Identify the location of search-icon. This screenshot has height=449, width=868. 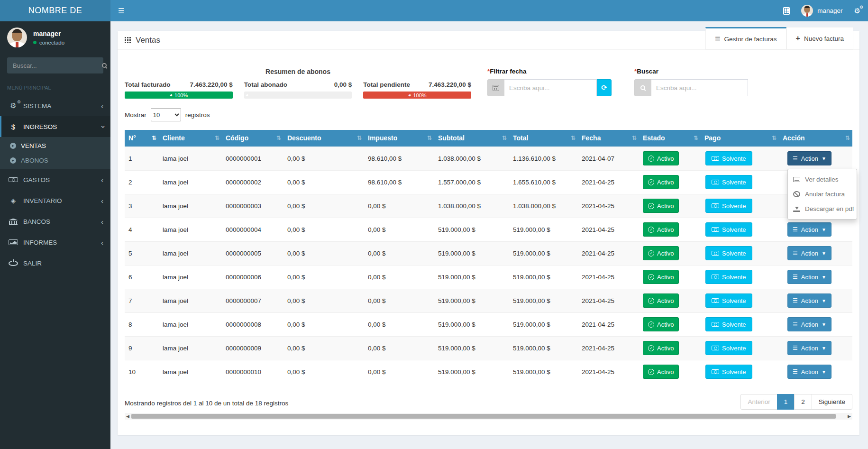
(104, 65).